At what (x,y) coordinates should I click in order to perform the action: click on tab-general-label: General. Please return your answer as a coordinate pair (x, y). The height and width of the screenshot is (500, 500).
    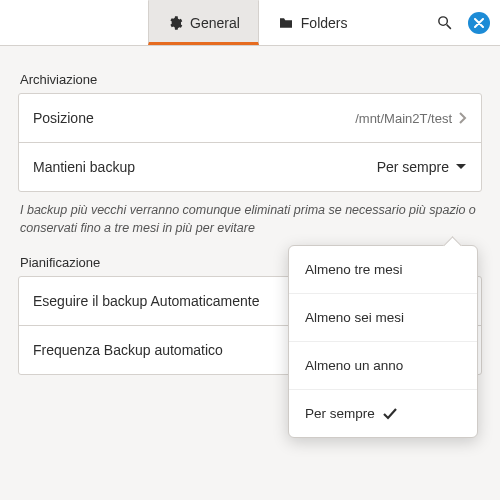
    Looking at the image, I should click on (215, 23).